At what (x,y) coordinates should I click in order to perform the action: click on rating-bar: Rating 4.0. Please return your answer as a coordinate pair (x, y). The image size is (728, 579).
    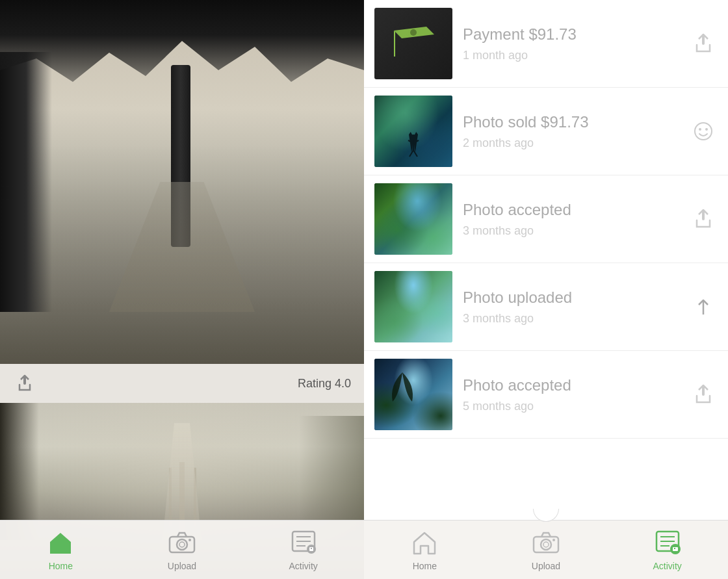
    Looking at the image, I should click on (182, 383).